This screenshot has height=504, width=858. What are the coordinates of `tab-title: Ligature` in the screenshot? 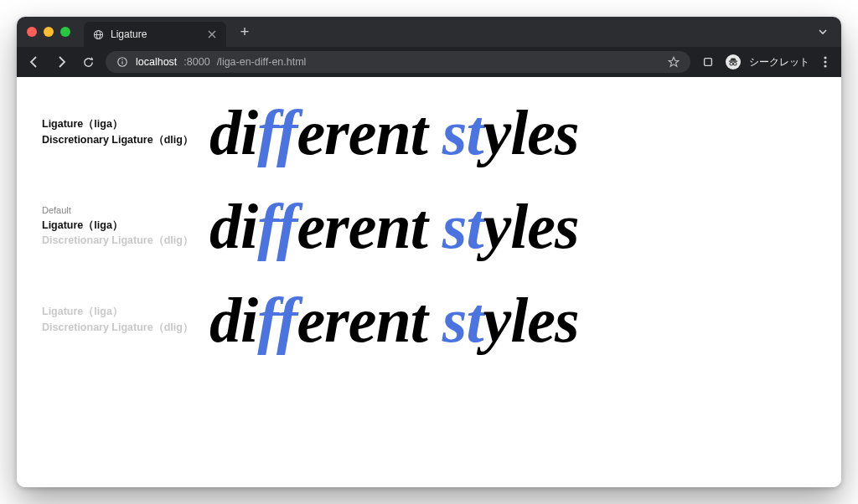 It's located at (155, 34).